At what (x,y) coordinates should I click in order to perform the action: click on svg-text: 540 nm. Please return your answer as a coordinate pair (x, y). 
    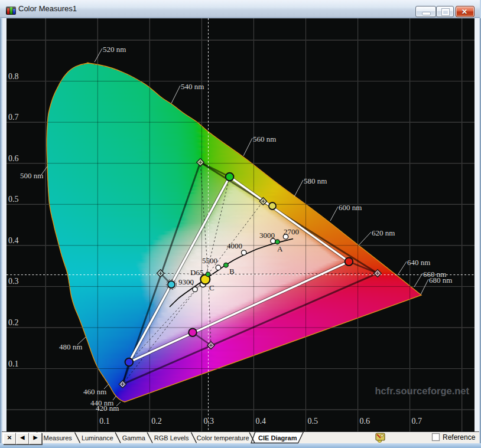
    Looking at the image, I should click on (193, 86).